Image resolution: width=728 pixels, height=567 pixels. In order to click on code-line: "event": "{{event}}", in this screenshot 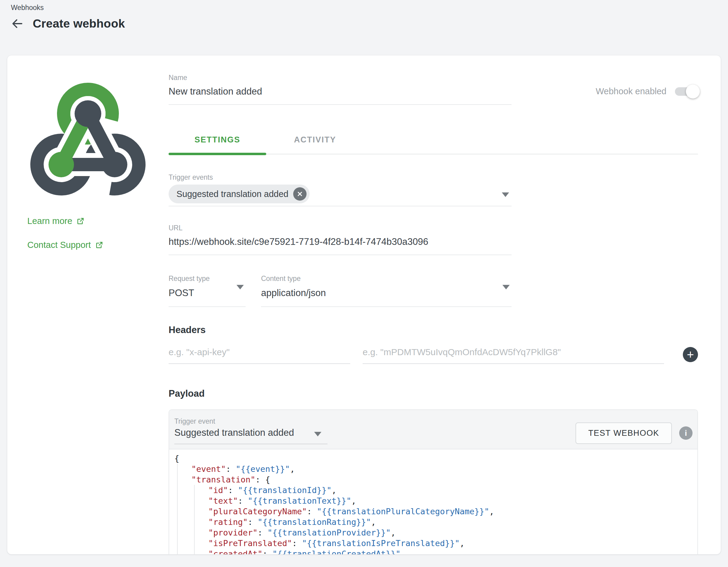, I will do `click(436, 469)`.